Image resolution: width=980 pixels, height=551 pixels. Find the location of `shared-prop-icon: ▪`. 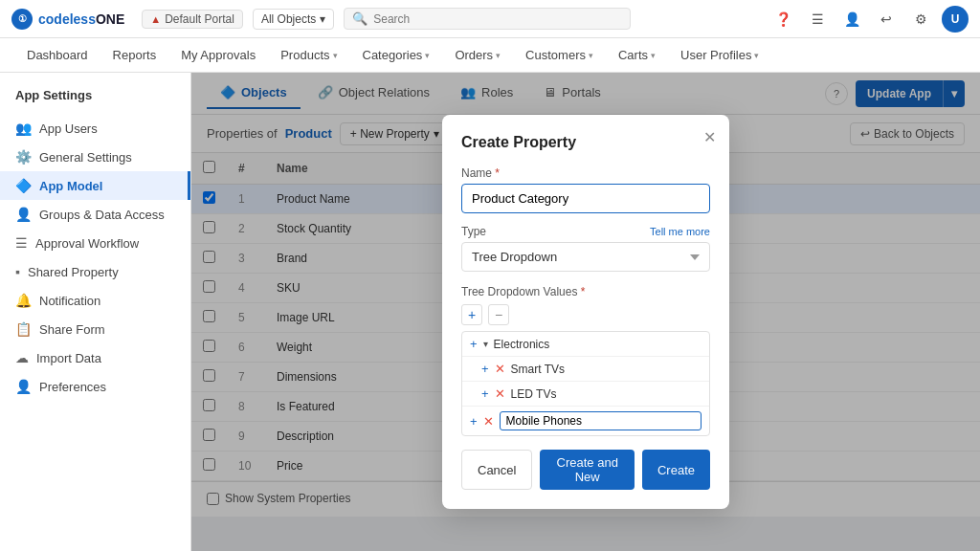

shared-prop-icon: ▪ is located at coordinates (17, 272).